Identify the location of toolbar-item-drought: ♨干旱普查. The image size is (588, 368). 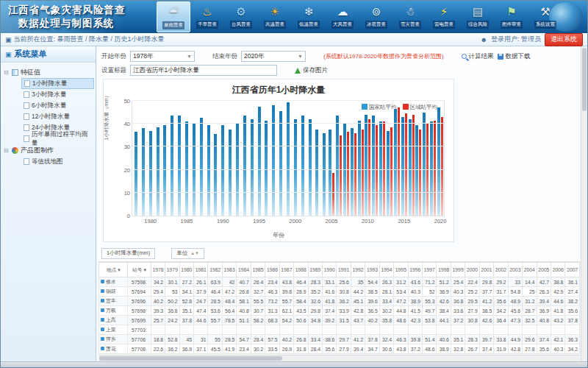
(207, 17).